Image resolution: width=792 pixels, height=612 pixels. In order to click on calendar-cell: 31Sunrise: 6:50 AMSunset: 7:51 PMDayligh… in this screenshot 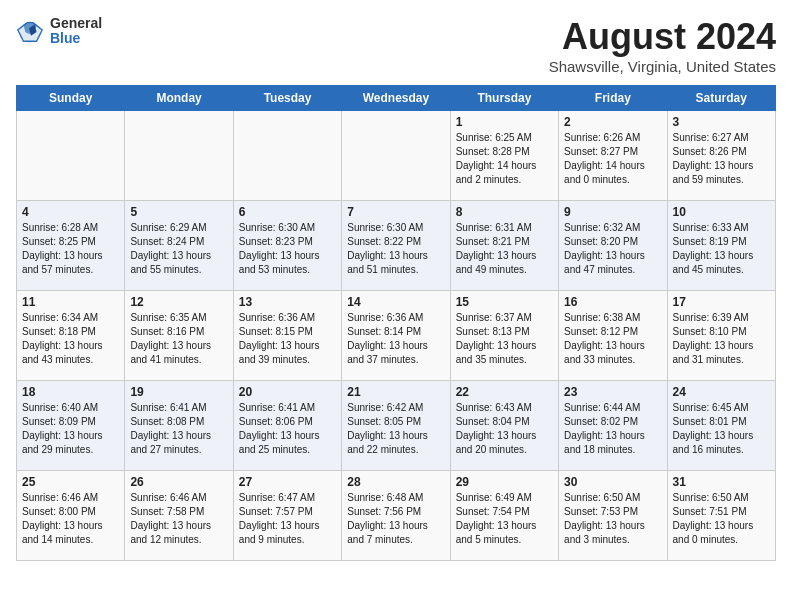, I will do `click(721, 516)`.